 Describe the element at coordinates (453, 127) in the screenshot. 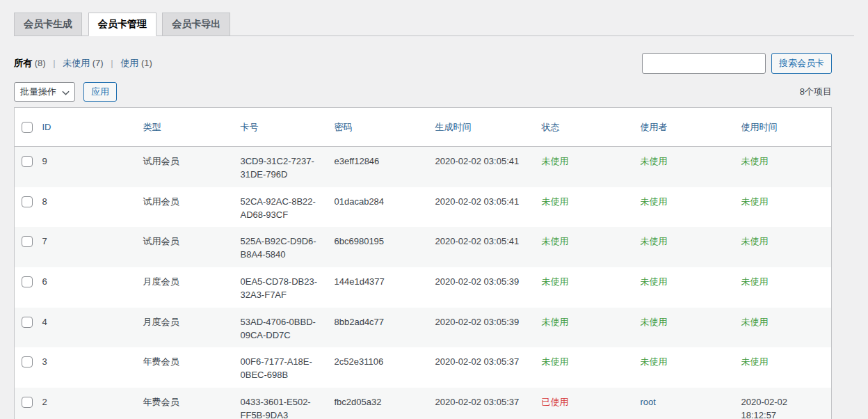

I see `column-header-created-link: 生成时间` at that location.